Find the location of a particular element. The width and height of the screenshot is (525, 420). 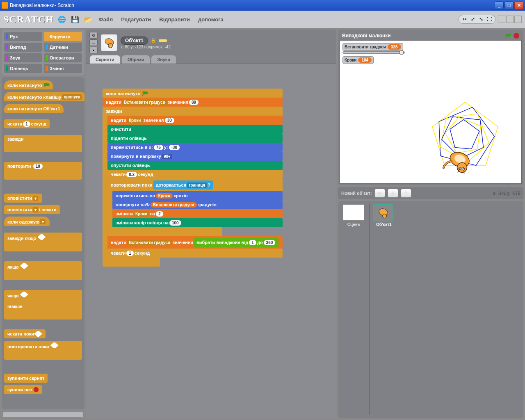

block-if: якщо is located at coordinates (43, 271).